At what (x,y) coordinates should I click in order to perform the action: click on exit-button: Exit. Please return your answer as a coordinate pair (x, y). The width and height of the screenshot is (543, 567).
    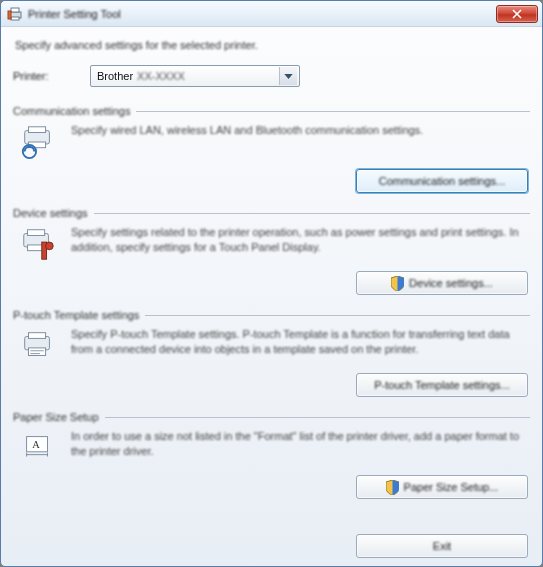
    Looking at the image, I should click on (442, 546).